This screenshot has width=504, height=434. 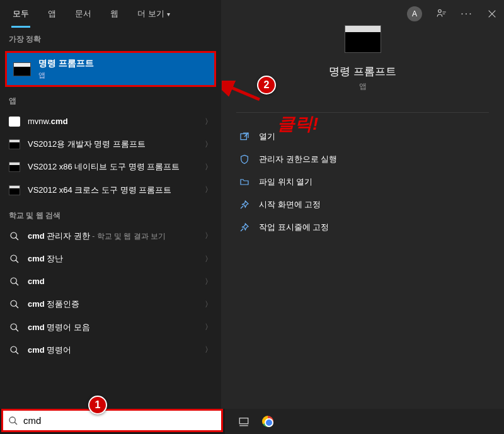 What do you see at coordinates (21, 14) in the screenshot?
I see `tab-all: 모두` at bounding box center [21, 14].